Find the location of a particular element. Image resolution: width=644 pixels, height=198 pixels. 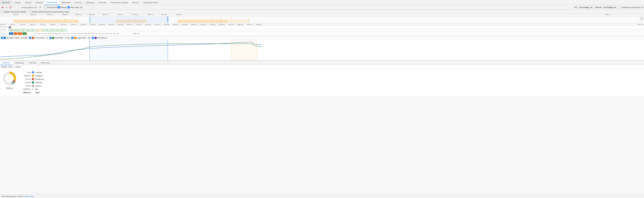

stats-row-system: 76 ms System is located at coordinates (331, 86).